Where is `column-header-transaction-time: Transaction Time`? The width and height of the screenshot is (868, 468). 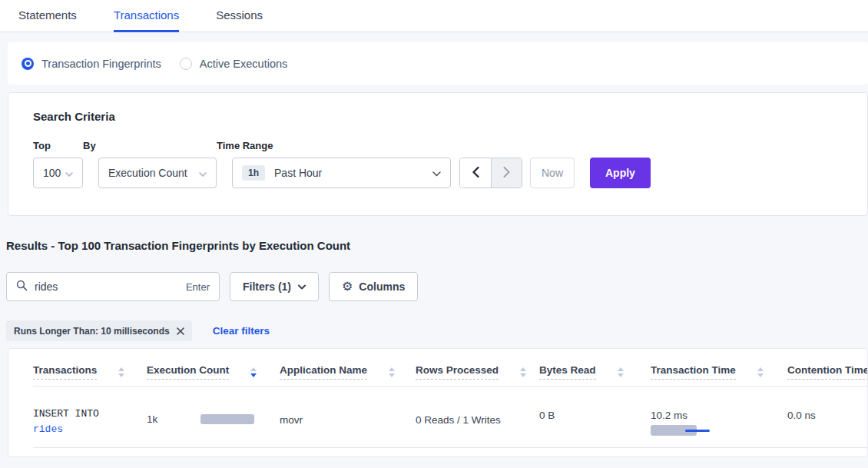 column-header-transaction-time: Transaction Time is located at coordinates (719, 372).